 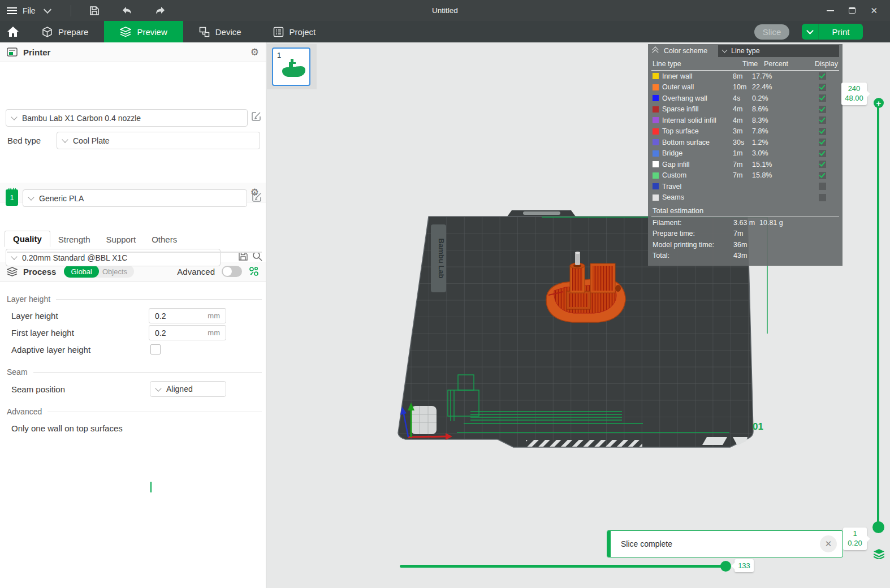 What do you see at coordinates (152, 32) in the screenshot?
I see `tab-preview-label: Preview` at bounding box center [152, 32].